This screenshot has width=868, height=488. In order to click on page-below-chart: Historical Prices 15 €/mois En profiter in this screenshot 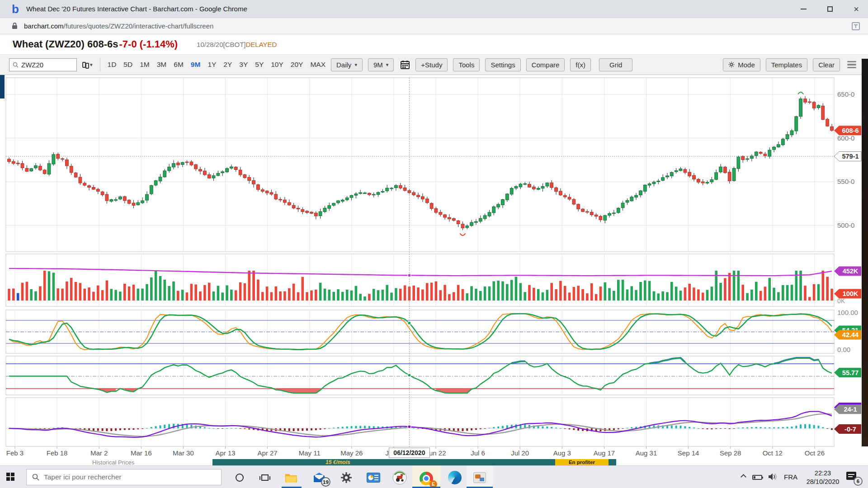, I will do `click(434, 462)`.